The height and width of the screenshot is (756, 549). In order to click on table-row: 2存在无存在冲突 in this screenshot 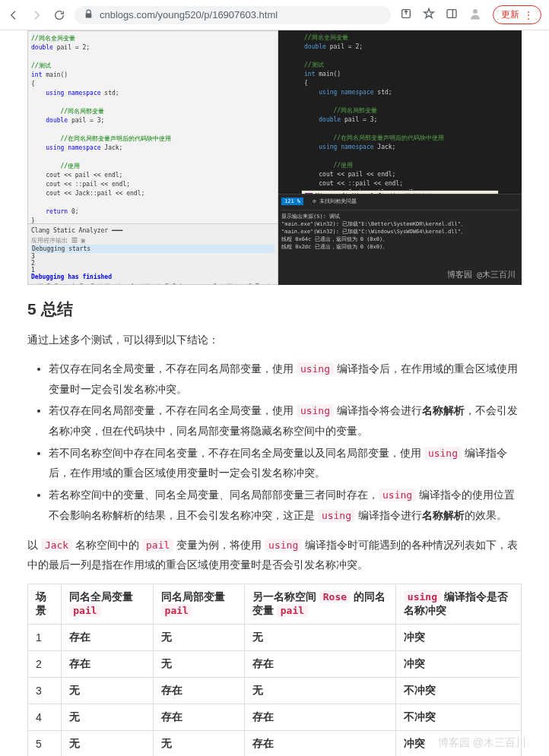, I will do `click(275, 664)`.